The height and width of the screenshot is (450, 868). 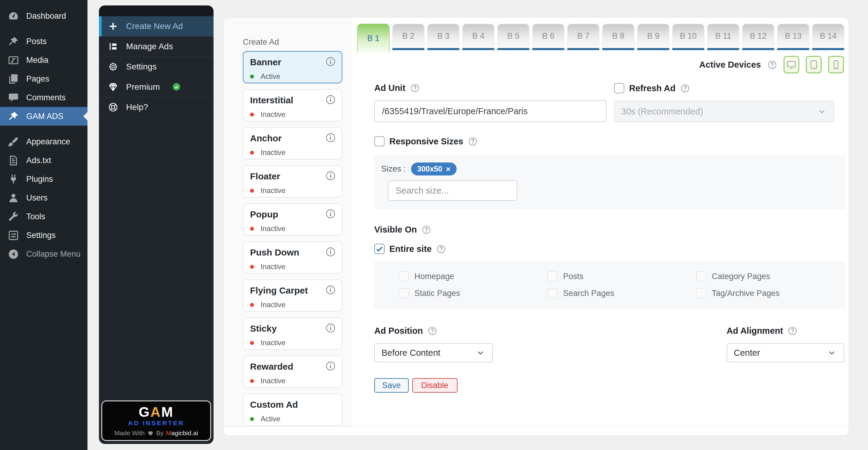 What do you see at coordinates (394, 169) in the screenshot?
I see `sizes-label: Sizes :` at bounding box center [394, 169].